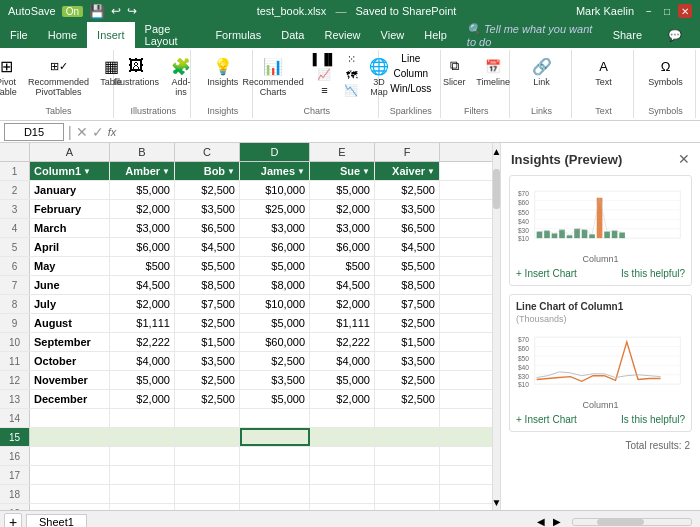 The width and height of the screenshot is (700, 527). Describe the element at coordinates (70, 494) in the screenshot. I see `cell-a18` at that location.